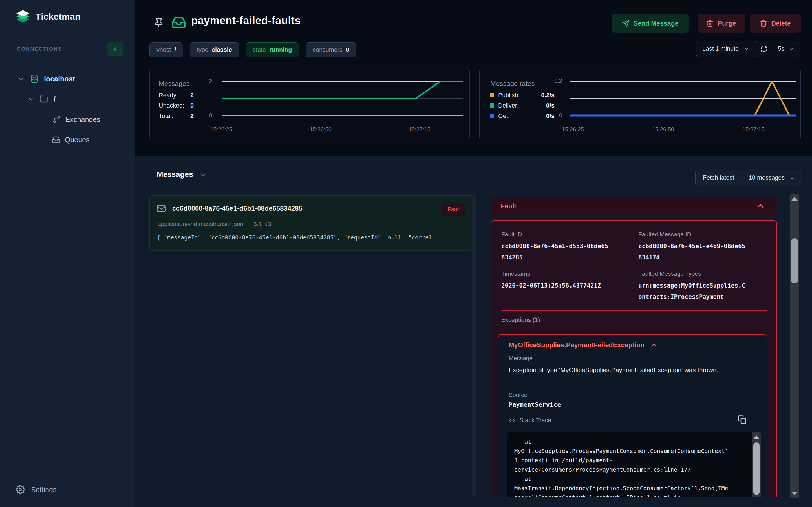 This screenshot has height=507, width=812. I want to click on fault-section-header: Fault, so click(634, 206).